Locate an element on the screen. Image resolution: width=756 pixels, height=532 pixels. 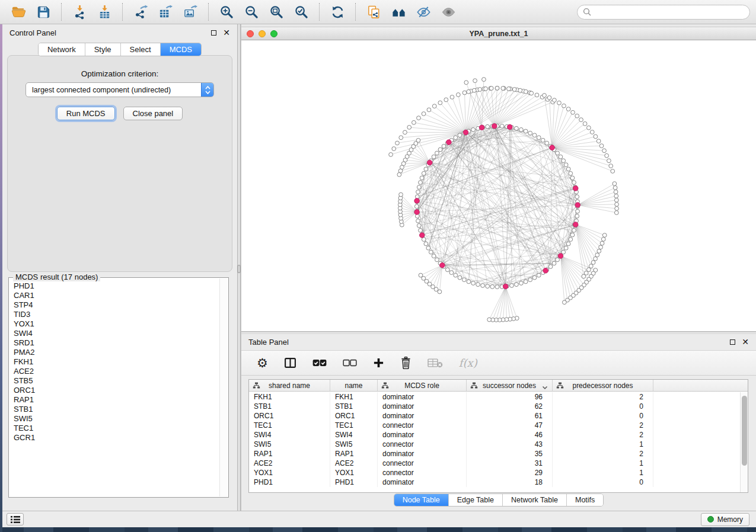
zoom-in-icon is located at coordinates (227, 12).